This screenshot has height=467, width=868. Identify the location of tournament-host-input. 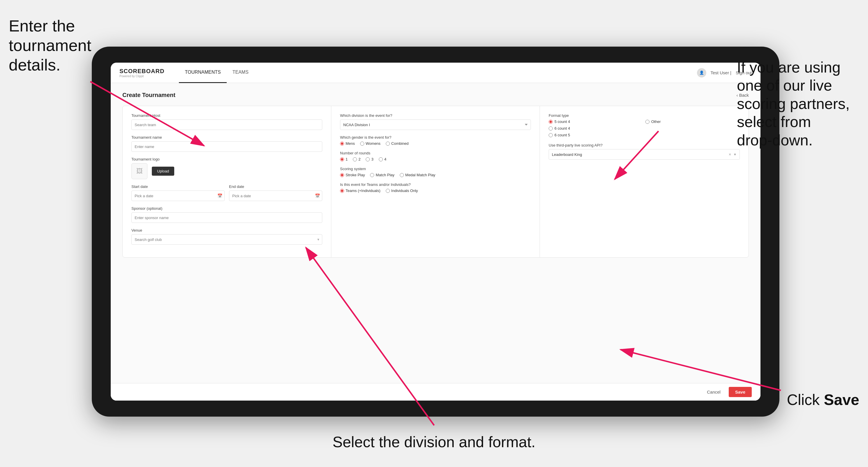
(227, 125).